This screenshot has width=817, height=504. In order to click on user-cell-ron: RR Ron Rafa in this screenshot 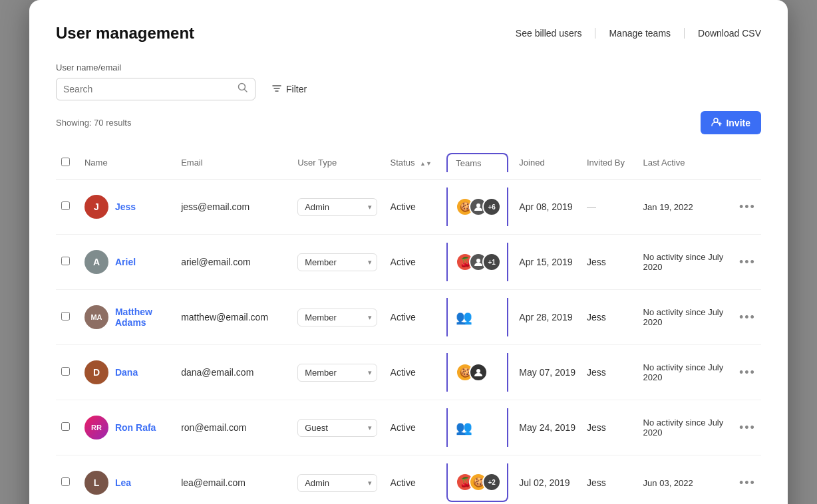, I will do `click(128, 428)`.